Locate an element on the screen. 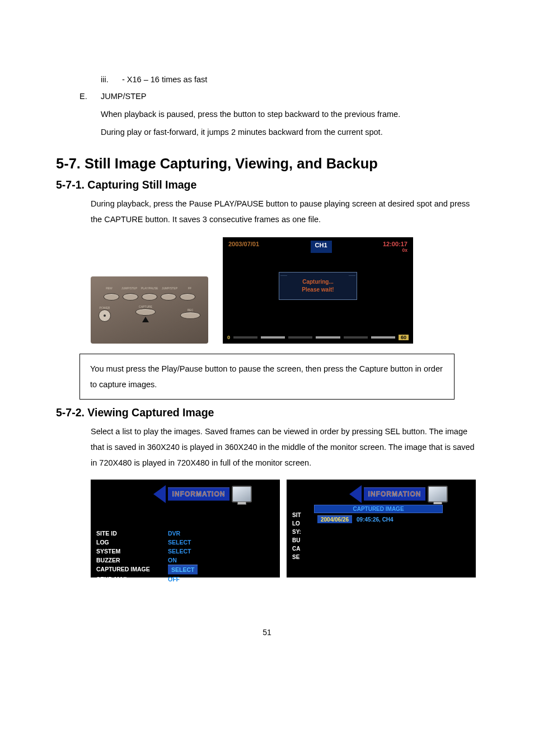 This screenshot has height=756, width=534. capture-date: 2003/07/01 is located at coordinates (244, 247).